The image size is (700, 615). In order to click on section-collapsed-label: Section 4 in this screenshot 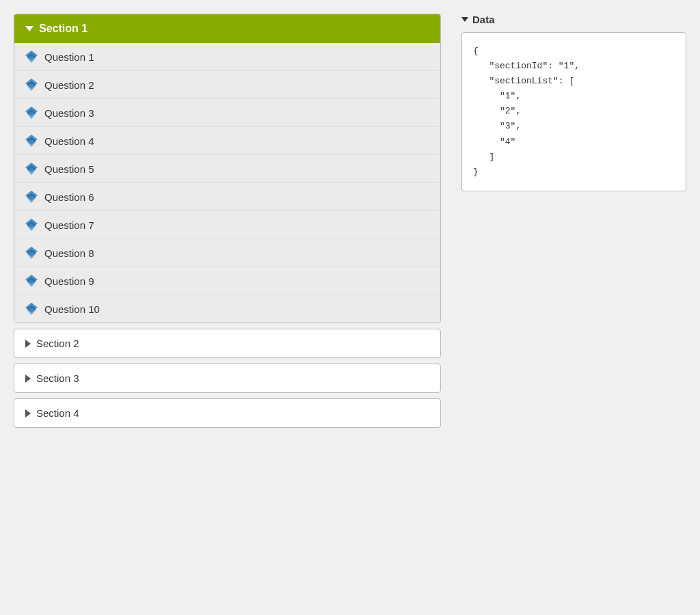, I will do `click(57, 413)`.